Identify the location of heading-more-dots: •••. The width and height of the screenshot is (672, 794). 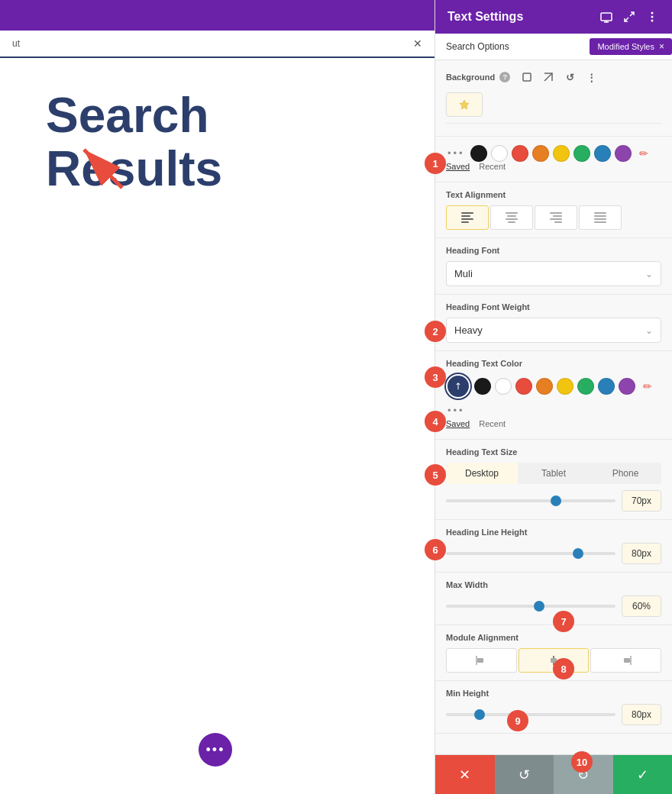
(457, 411).